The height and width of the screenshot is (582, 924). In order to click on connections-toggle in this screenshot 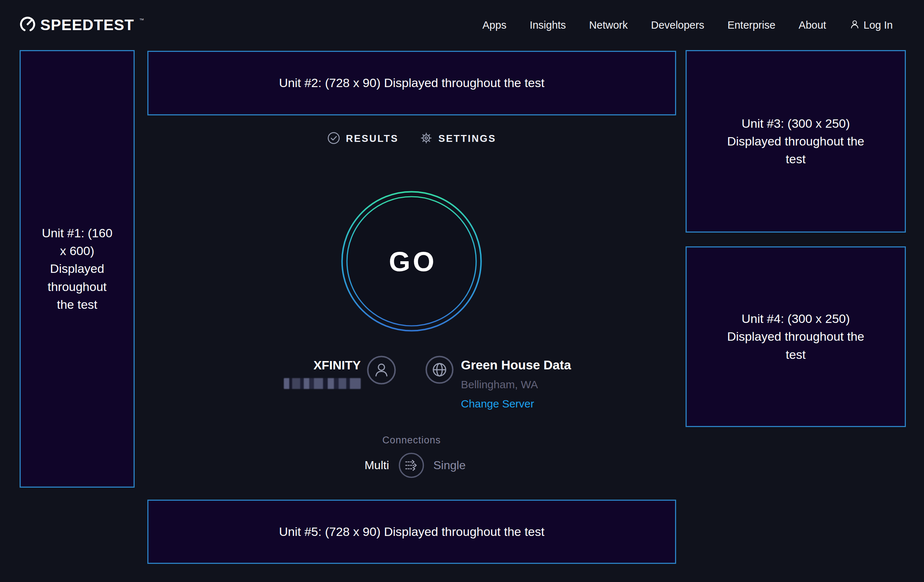, I will do `click(411, 465)`.